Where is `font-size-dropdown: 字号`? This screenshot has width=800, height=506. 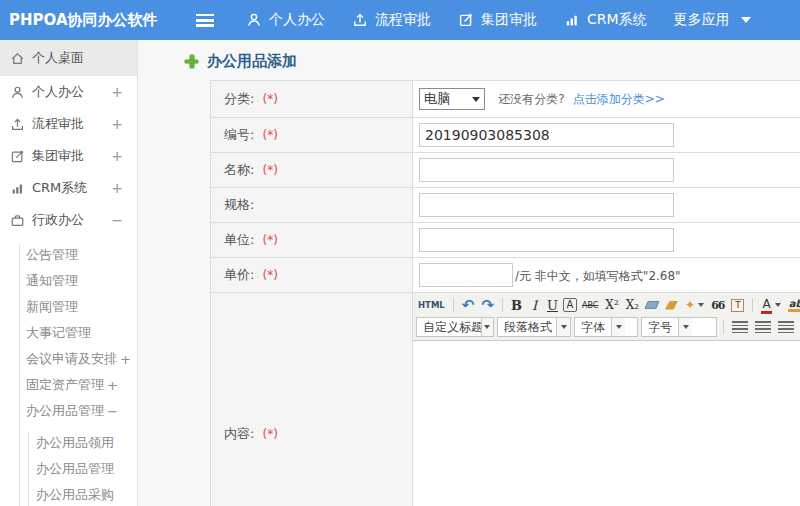 font-size-dropdown: 字号 is located at coordinates (679, 327).